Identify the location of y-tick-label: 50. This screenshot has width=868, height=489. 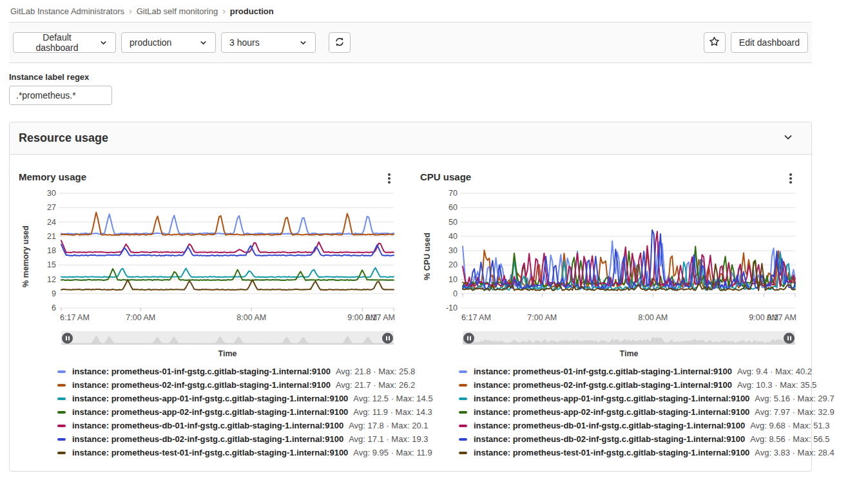
(453, 222).